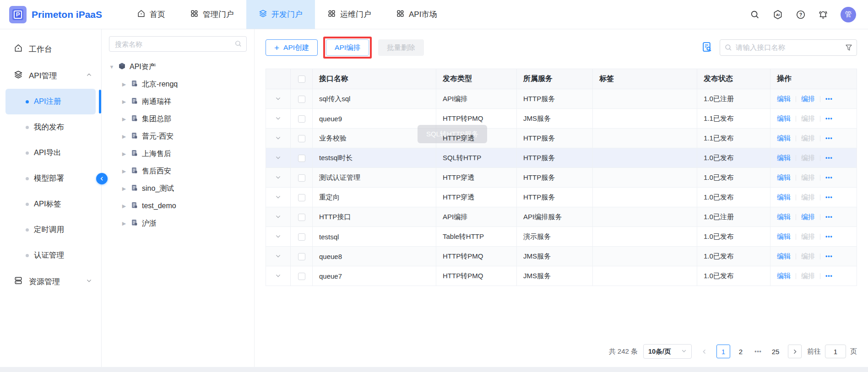 This screenshot has width=868, height=372. Describe the element at coordinates (178, 84) in the screenshot. I see `tree-node: ▶ 北京-rengq` at that location.